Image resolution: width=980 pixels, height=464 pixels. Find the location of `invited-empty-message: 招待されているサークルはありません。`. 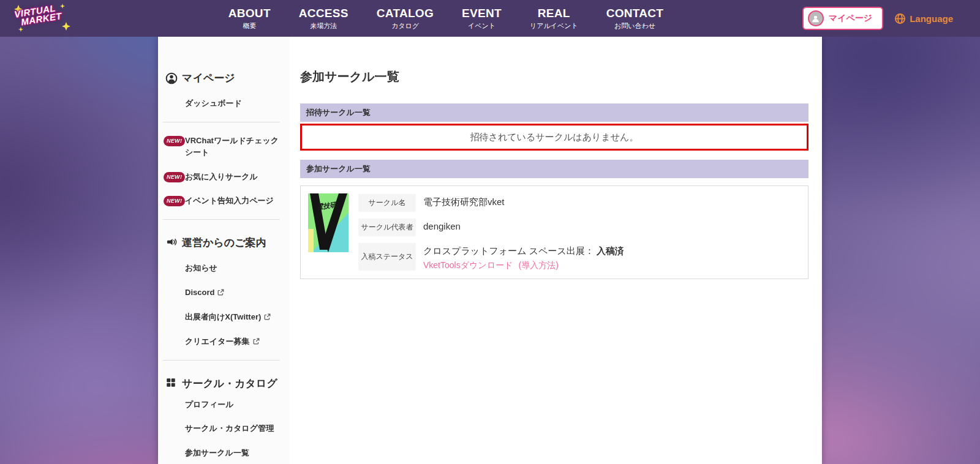

invited-empty-message: 招待されているサークルはありません。 is located at coordinates (555, 137).